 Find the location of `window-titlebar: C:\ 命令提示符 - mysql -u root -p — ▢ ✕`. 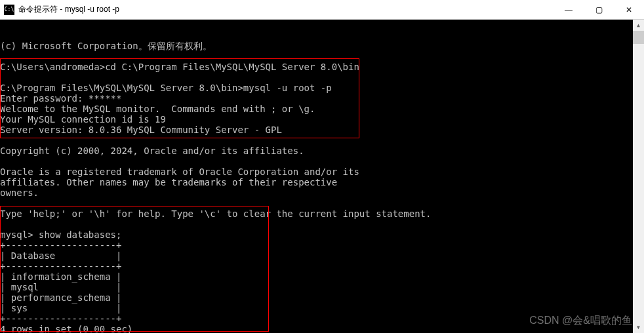

window-titlebar: C:\ 命令提示符 - mysql -u root -p — ▢ ✕ is located at coordinates (322, 10).